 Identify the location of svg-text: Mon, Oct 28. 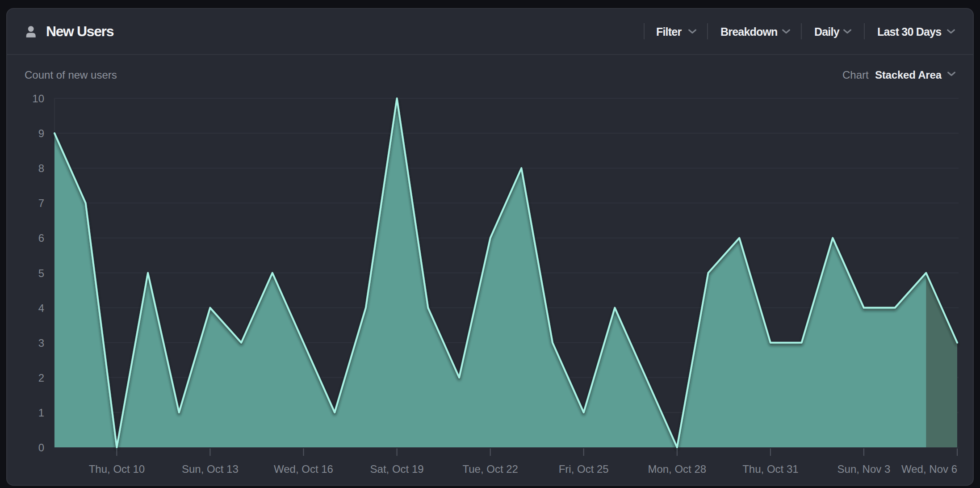
(677, 469).